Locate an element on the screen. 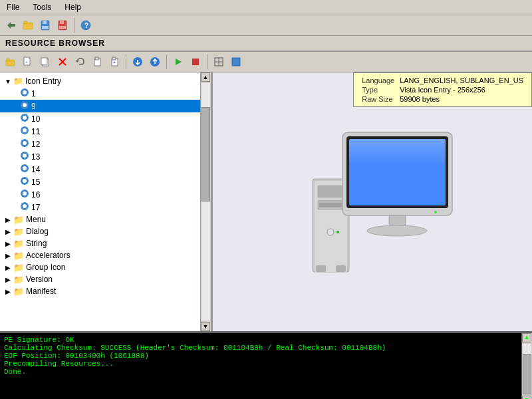  tree-folder-dialog: ▶ 📁 Dialog is located at coordinates (105, 231).